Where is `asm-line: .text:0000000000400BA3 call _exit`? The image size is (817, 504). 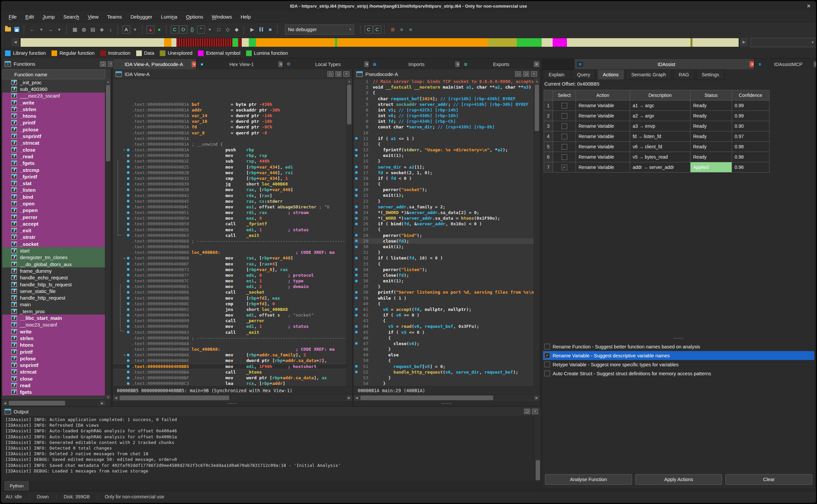 asm-line: .text:0000000000400BA3 call _exit is located at coordinates (230, 332).